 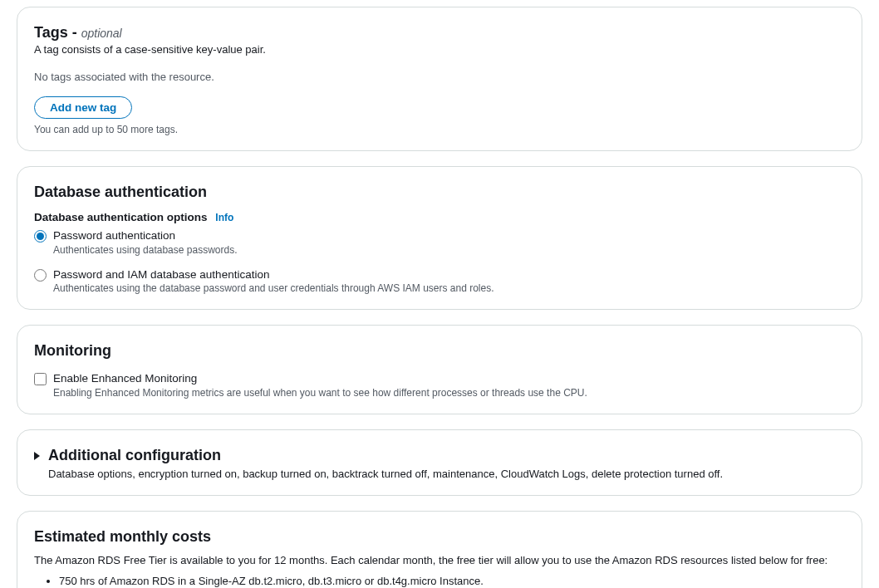 What do you see at coordinates (440, 560) in the screenshot?
I see `costs-intro: The Amazon RDS Free Tier is available to…` at bounding box center [440, 560].